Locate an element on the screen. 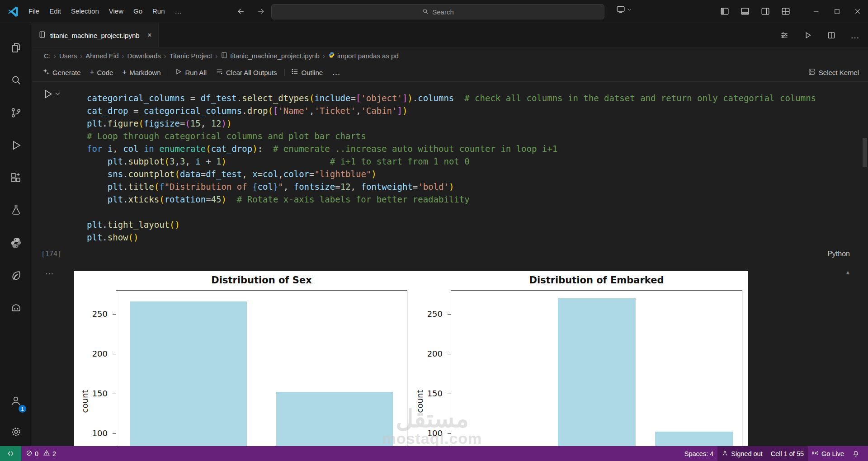  notebook-file-icon is located at coordinates (224, 56).